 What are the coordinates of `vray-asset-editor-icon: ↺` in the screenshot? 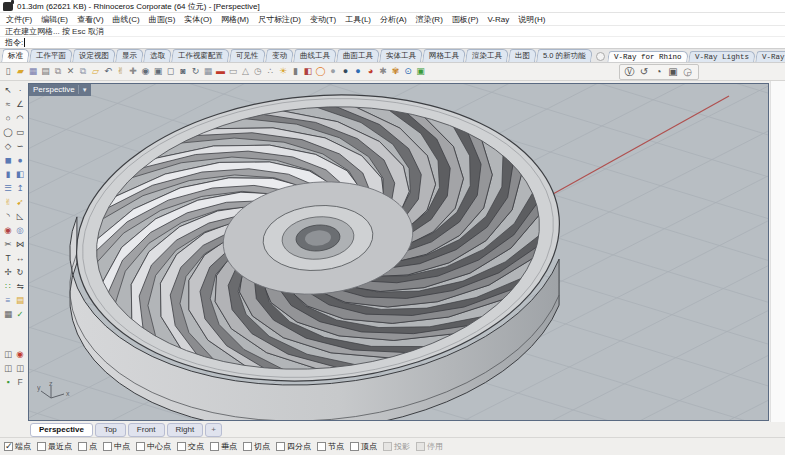 It's located at (644, 72).